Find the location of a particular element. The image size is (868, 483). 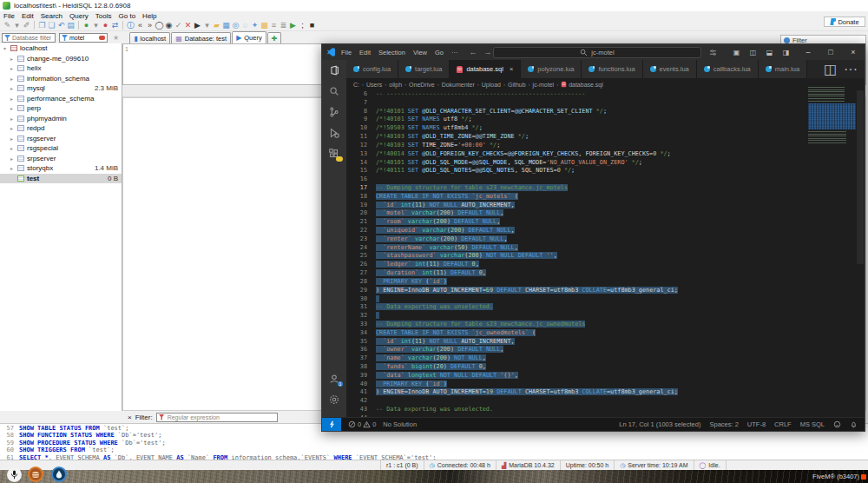

editor-tab-polyzone-lua: polyzone.lua is located at coordinates (551, 69).